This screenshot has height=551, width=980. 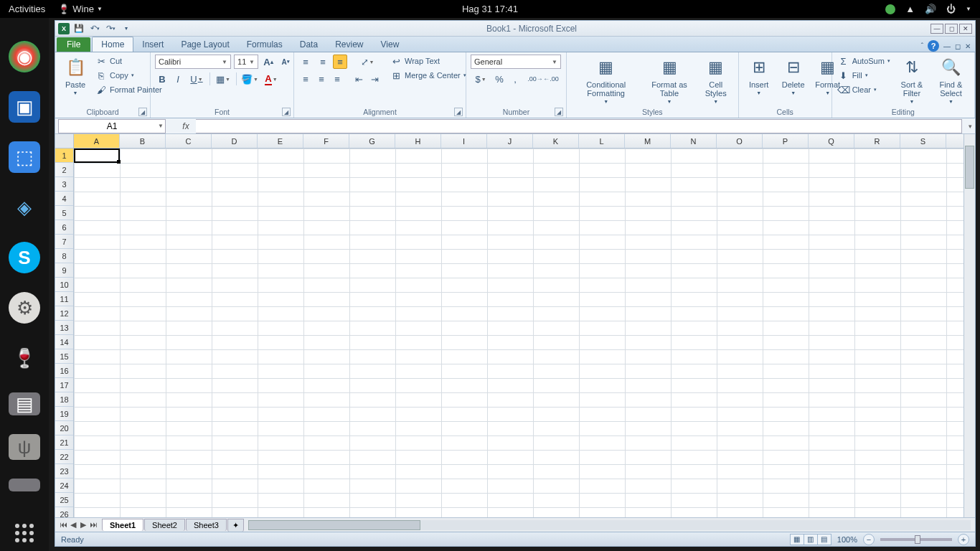 What do you see at coordinates (24, 207) in the screenshot?
I see `dock-vbox-mgr: ◈` at bounding box center [24, 207].